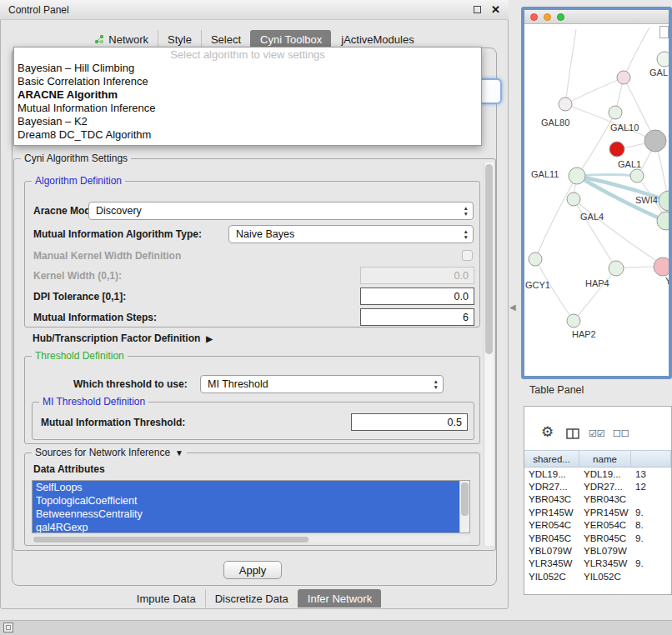 Image resolution: width=672 pixels, height=635 pixels. Describe the element at coordinates (651, 473) in the screenshot. I see `cell: 13` at that location.